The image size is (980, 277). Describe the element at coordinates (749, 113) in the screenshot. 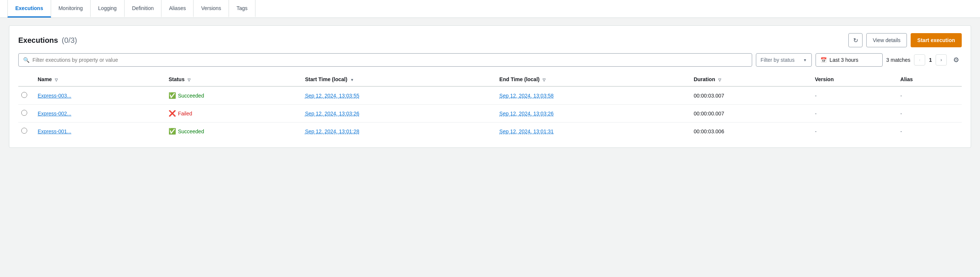

I see `row-1-duration: 00:00:00.007` at that location.